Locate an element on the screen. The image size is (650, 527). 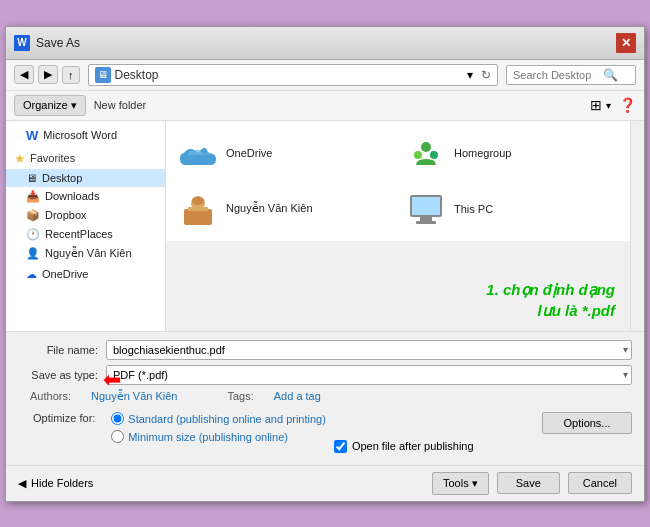
organize-label: Organize is located at coordinates (46, 105).